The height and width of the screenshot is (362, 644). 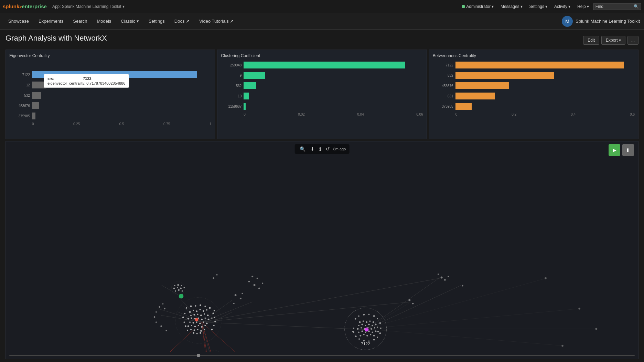 I want to click on splunk-logo: splunk>, so click(x=12, y=6).